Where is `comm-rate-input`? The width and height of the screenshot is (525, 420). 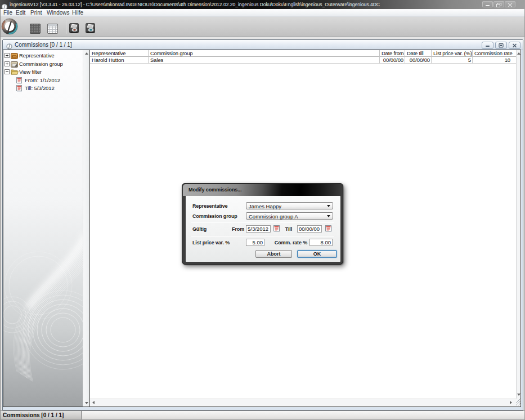
comm-rate-input is located at coordinates (321, 242).